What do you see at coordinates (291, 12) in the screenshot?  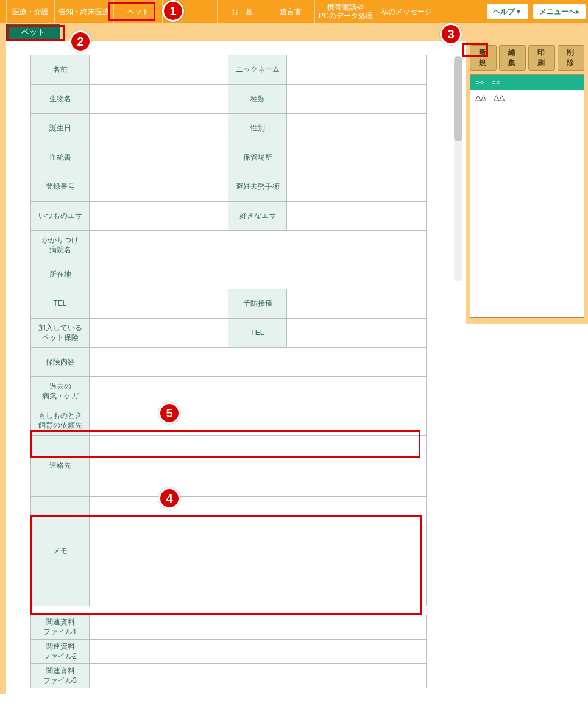 I see `tab-will: 遺言書` at bounding box center [291, 12].